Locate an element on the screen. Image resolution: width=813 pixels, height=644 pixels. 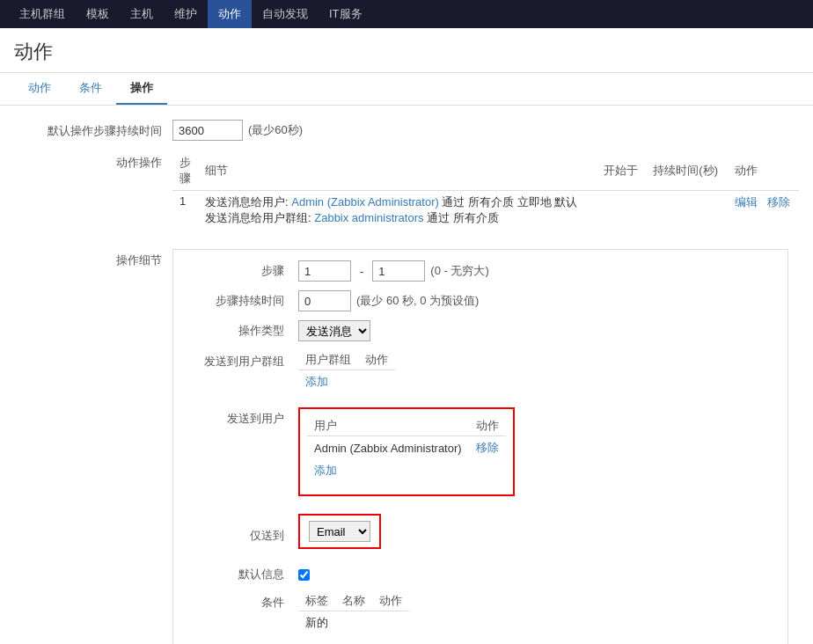
nav-item-hosts-group: 主机群组 is located at coordinates (42, 14).